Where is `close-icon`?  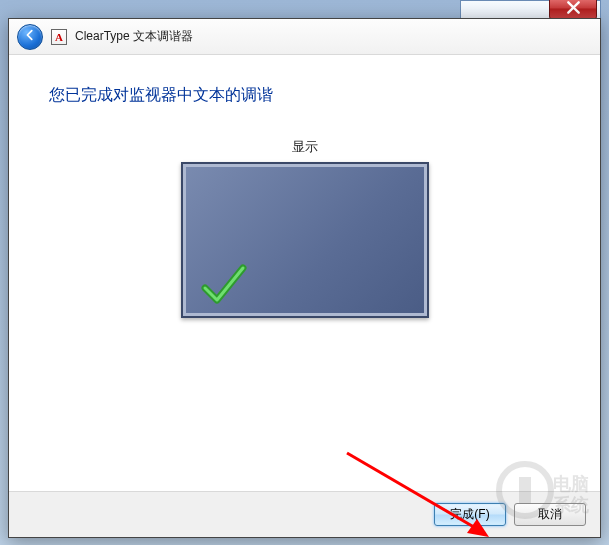
close-icon is located at coordinates (574, 9).